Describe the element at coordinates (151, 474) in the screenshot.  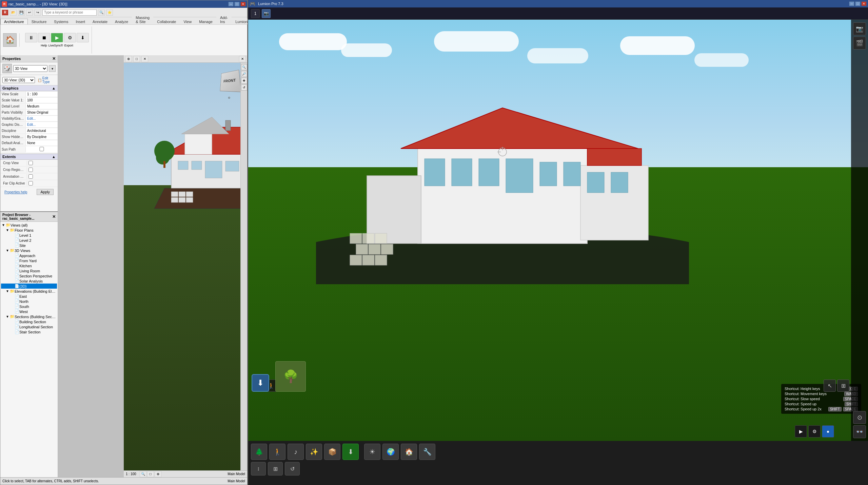
I see `status-icon-2: □` at that location.